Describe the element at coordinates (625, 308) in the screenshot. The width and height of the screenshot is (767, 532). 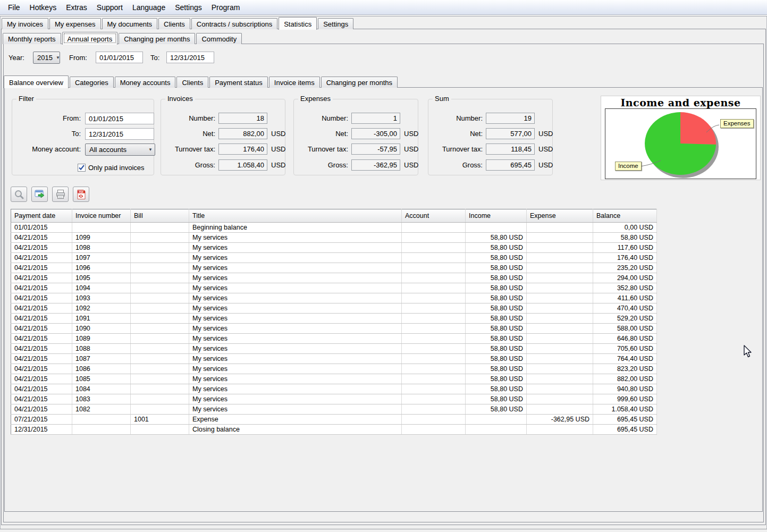
I see `cell-balance: 470,40 USD` at that location.